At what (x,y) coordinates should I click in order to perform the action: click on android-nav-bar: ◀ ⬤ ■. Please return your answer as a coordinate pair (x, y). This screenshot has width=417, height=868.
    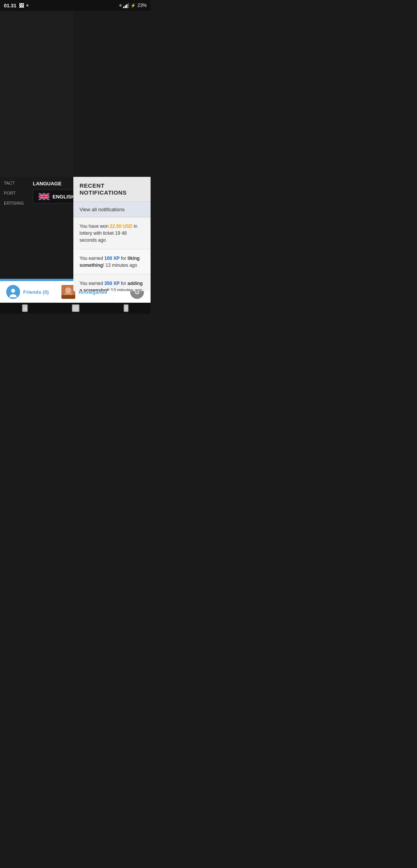
    Looking at the image, I should click on (75, 308).